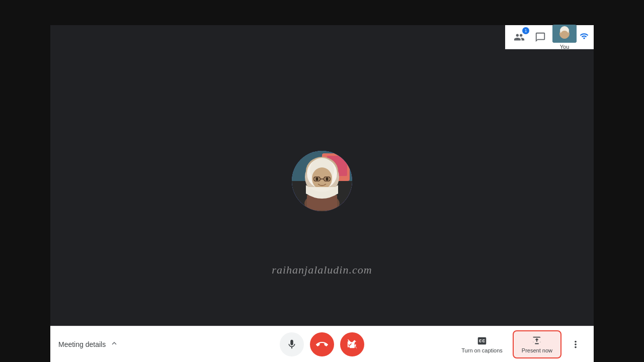 Image resolution: width=644 pixels, height=362 pixels. I want to click on chat-button, so click(540, 37).